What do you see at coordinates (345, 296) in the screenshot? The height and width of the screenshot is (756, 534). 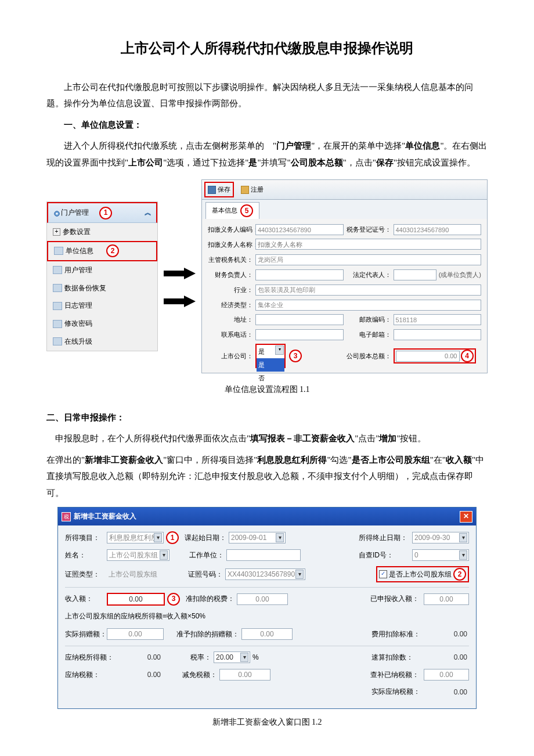 I see `form-grid: 扣缴义务人编码： 税务登记证号： 扣缴义务人名称： 主管税务机关： 财务负责人：…` at bounding box center [345, 296].